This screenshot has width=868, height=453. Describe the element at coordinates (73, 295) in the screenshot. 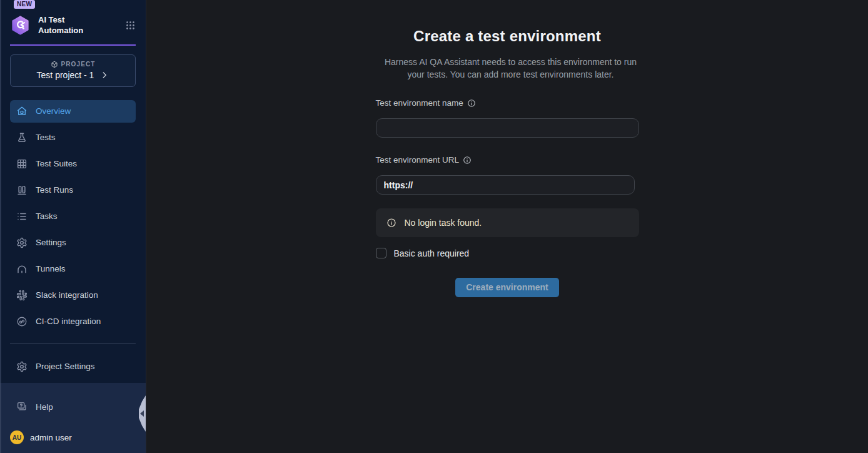

I see `sidebar-item-slack-integration: Slack integration` at that location.